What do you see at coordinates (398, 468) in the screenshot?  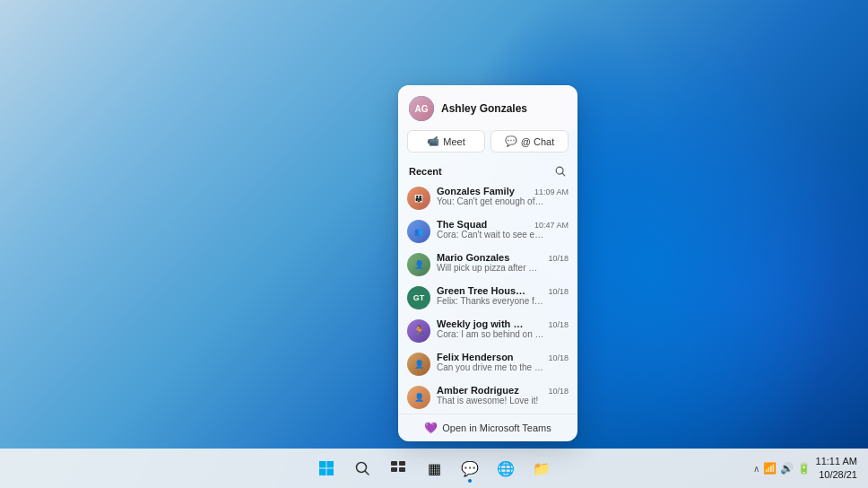 I see `task-view-button` at bounding box center [398, 468].